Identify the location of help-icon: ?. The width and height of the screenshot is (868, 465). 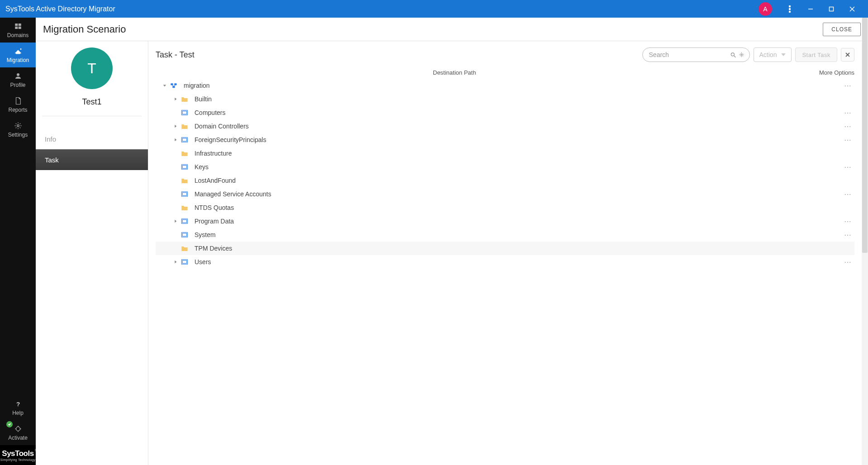
(18, 404).